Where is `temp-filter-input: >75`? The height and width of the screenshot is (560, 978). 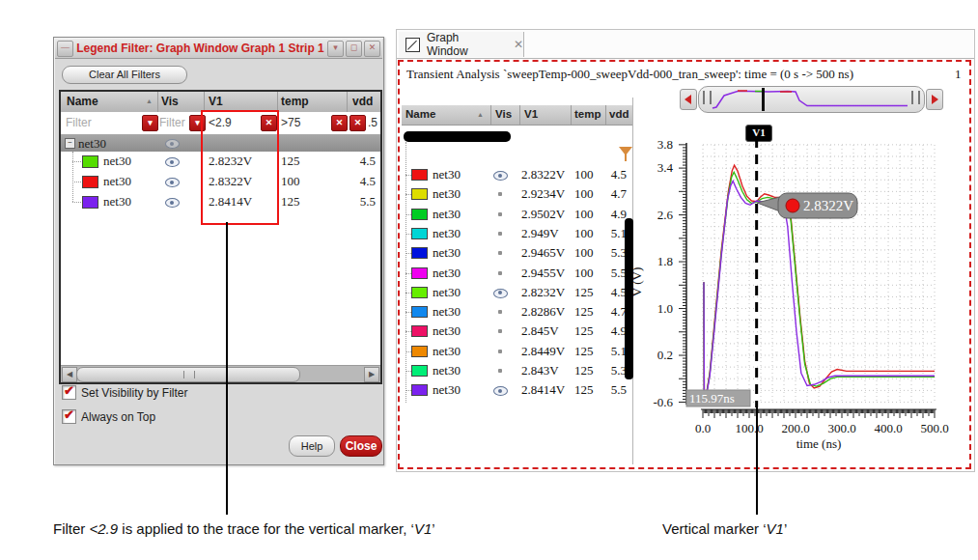 temp-filter-input: >75 is located at coordinates (291, 123).